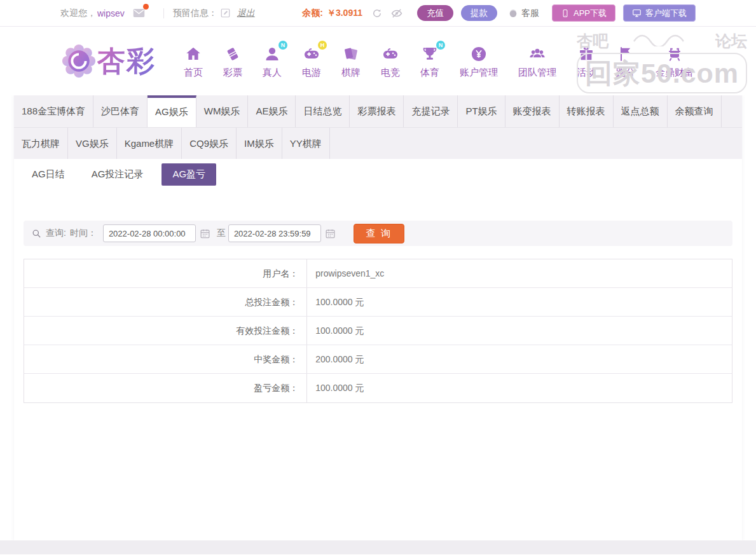  I want to click on tab-saba-sports: 沙巴体育, so click(121, 111).